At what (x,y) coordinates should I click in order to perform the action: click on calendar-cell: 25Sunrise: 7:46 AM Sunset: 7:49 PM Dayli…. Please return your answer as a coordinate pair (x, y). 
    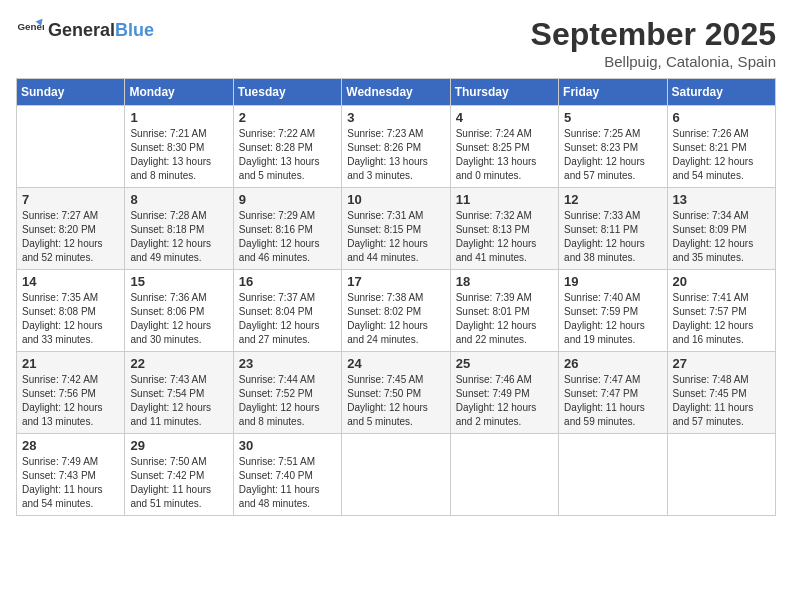
    Looking at the image, I should click on (504, 393).